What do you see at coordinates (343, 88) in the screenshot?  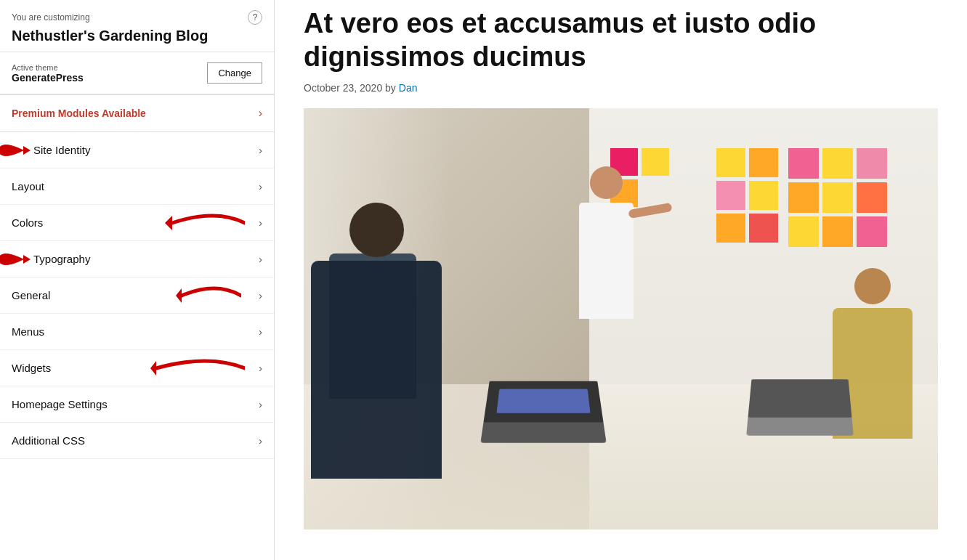 I see `post-date: October 23, 2020` at bounding box center [343, 88].